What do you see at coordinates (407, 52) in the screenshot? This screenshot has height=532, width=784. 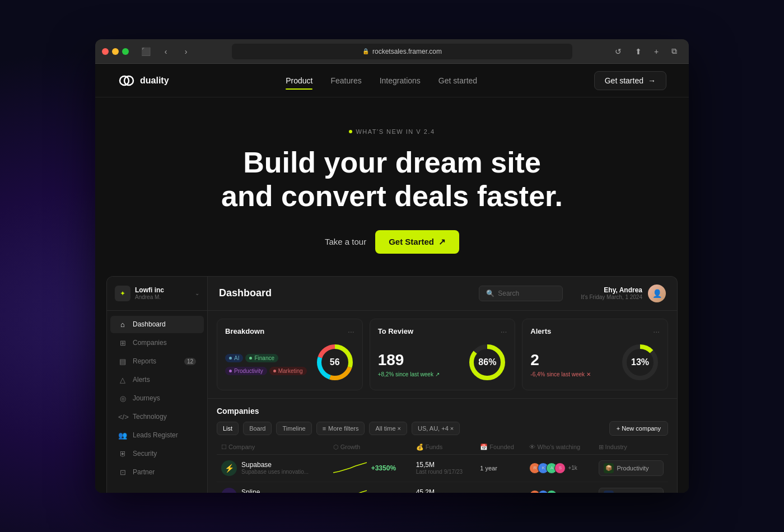 I see `url-text: rocketsales.framer.com` at bounding box center [407, 52].